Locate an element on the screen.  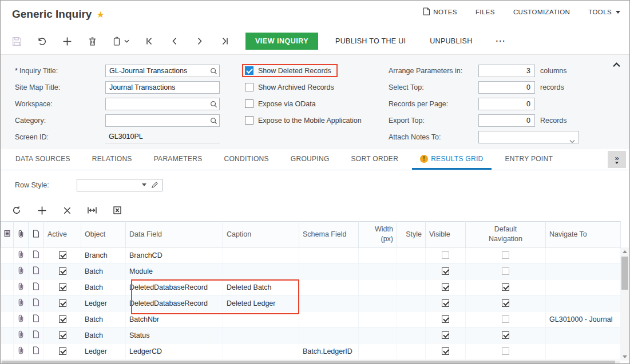
favorite-star-icon: ★ is located at coordinates (100, 15).